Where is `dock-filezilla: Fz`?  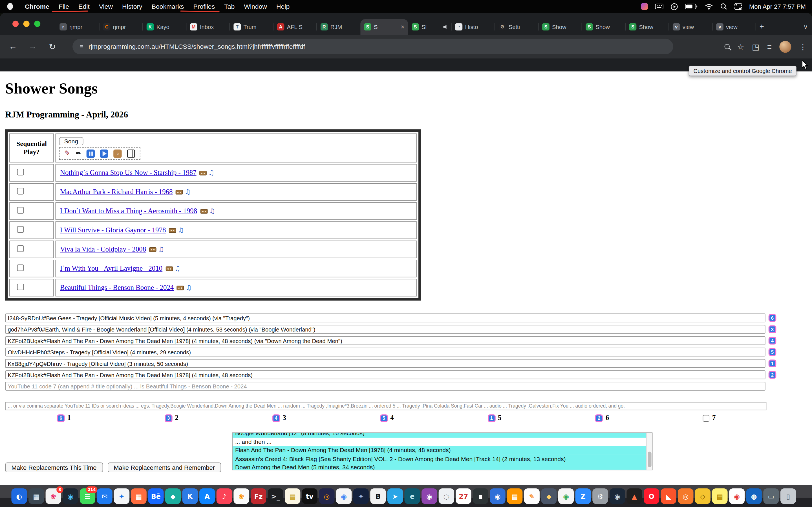 dock-filezilla: Fz is located at coordinates (258, 496).